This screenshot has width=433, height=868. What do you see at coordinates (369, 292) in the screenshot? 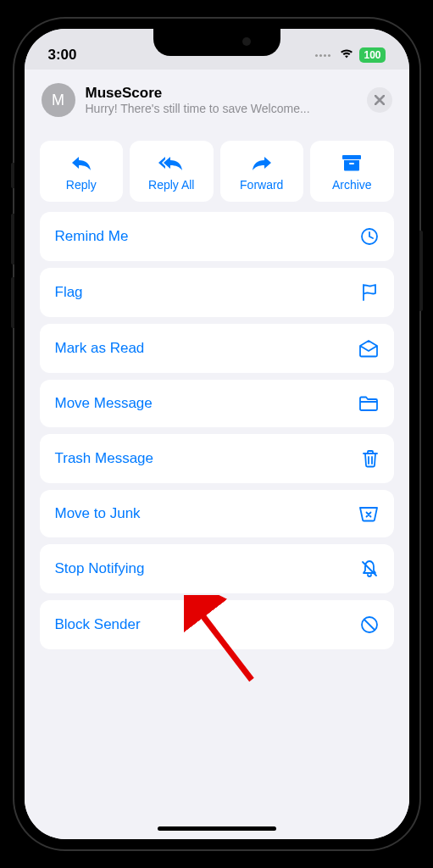
I see `flag-icon` at bounding box center [369, 292].